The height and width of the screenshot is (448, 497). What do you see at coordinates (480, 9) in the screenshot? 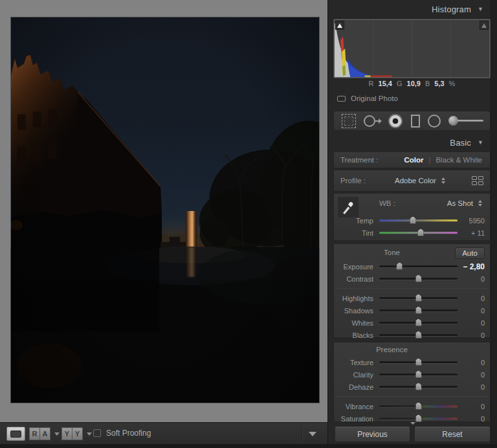
I see `histogram-collapse-icon: ▼` at bounding box center [480, 9].